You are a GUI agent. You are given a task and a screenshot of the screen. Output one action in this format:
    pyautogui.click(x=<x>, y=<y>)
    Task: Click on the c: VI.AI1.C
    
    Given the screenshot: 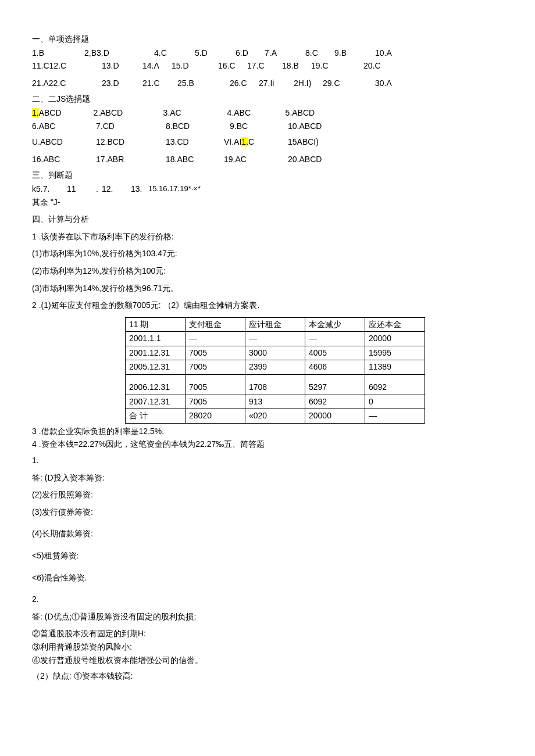 What is the action you would take?
    pyautogui.click(x=256, y=142)
    